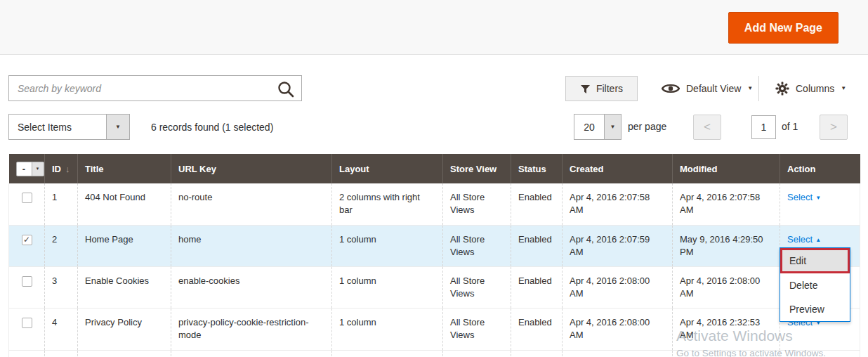 This screenshot has height=357, width=868. Describe the element at coordinates (38, 169) in the screenshot. I see `select-all-caret: ▼` at that location.